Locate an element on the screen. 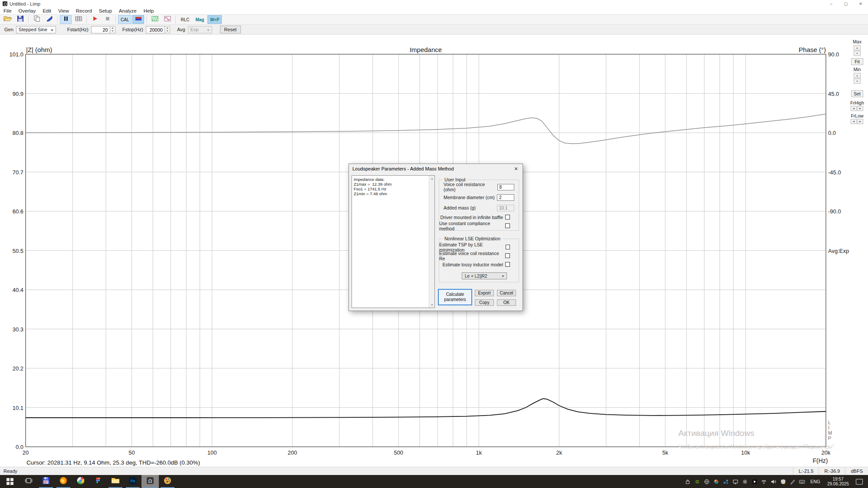  field-input: 8 is located at coordinates (506, 187).